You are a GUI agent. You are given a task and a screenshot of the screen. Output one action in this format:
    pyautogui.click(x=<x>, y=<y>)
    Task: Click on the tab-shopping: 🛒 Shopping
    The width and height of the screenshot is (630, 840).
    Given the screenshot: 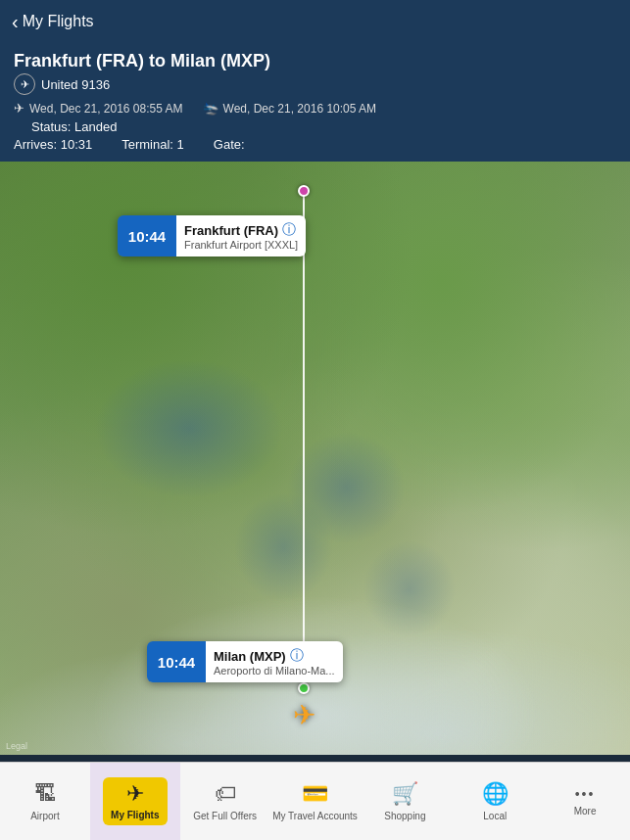 What is the action you would take?
    pyautogui.click(x=405, y=801)
    